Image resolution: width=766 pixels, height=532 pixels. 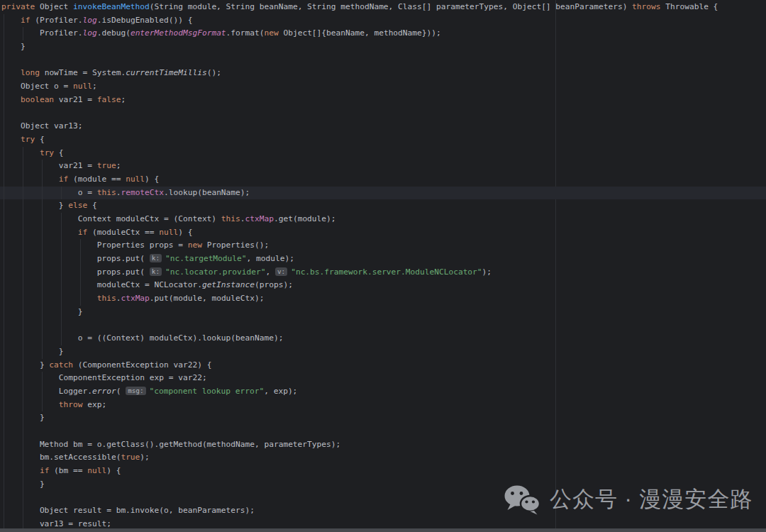 I want to click on code-line: private Object invokeBeanMethod(String m…, so click(x=383, y=7).